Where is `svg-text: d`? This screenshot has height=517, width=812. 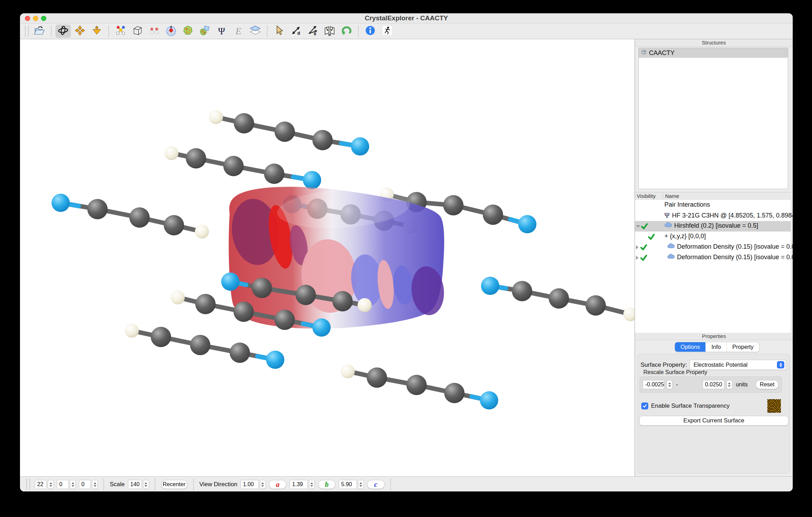 svg-text: d is located at coordinates (299, 33).